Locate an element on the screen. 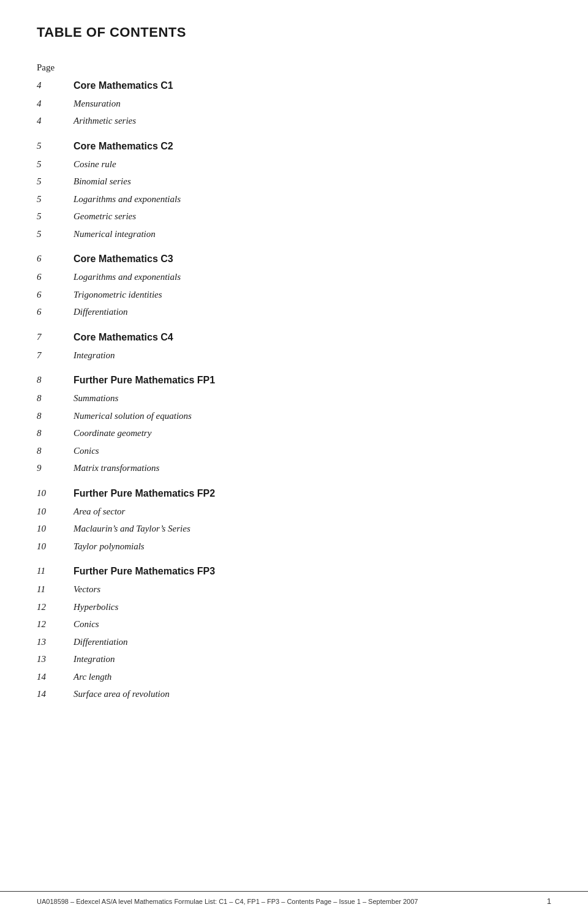  toc-row: 5Logarithms and exponentials is located at coordinates (294, 200).